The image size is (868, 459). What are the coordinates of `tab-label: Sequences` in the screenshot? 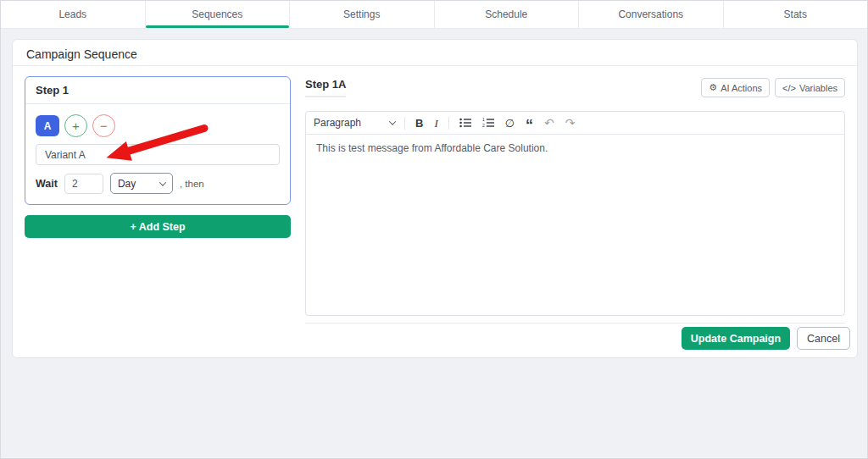 It's located at (217, 14).